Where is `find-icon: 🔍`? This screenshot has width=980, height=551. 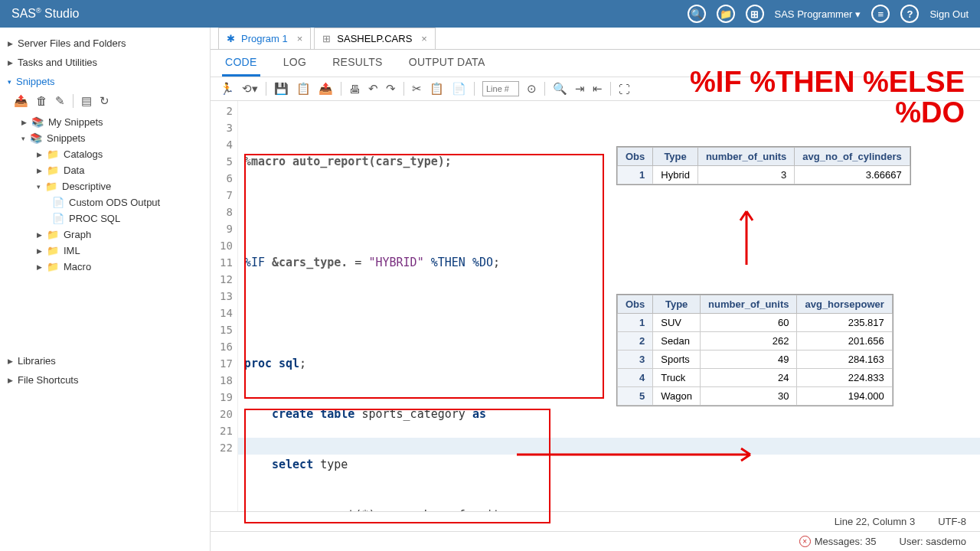
find-icon: 🔍 is located at coordinates (560, 89).